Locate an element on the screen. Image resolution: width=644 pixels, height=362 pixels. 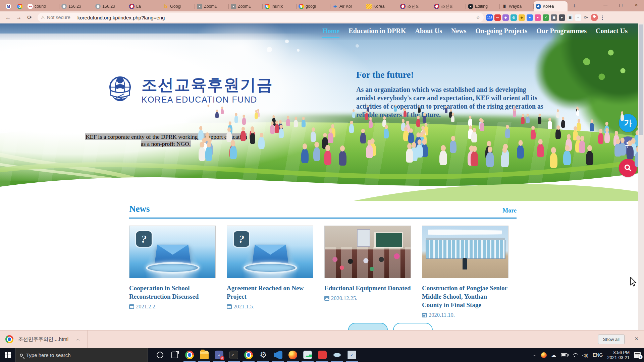
address-bar: ⚠ Not secure koredufund.org.kp/index.php… is located at coordinates (261, 17).